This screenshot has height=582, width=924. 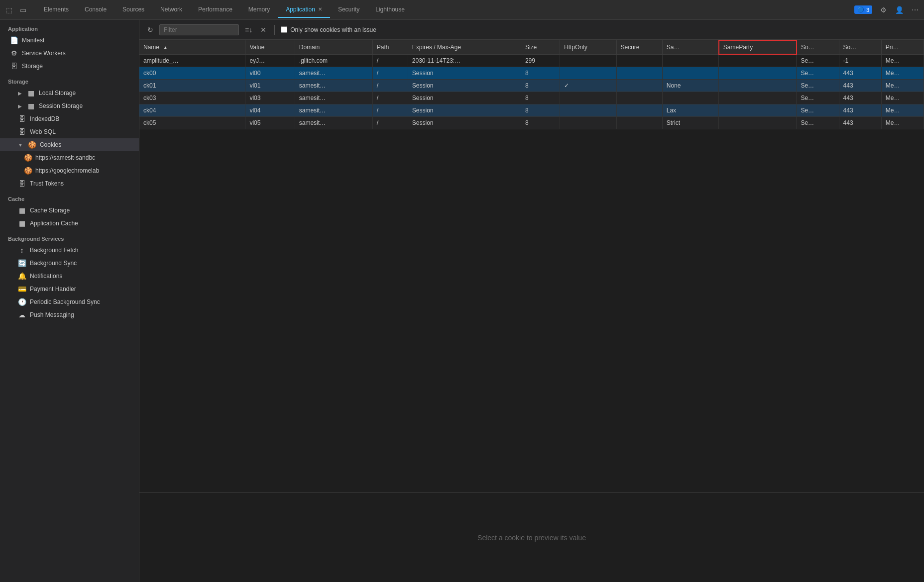 I want to click on table-row: ck01vl01samesit…/Session8✓NoneSe…443Me…, so click(x=532, y=86).